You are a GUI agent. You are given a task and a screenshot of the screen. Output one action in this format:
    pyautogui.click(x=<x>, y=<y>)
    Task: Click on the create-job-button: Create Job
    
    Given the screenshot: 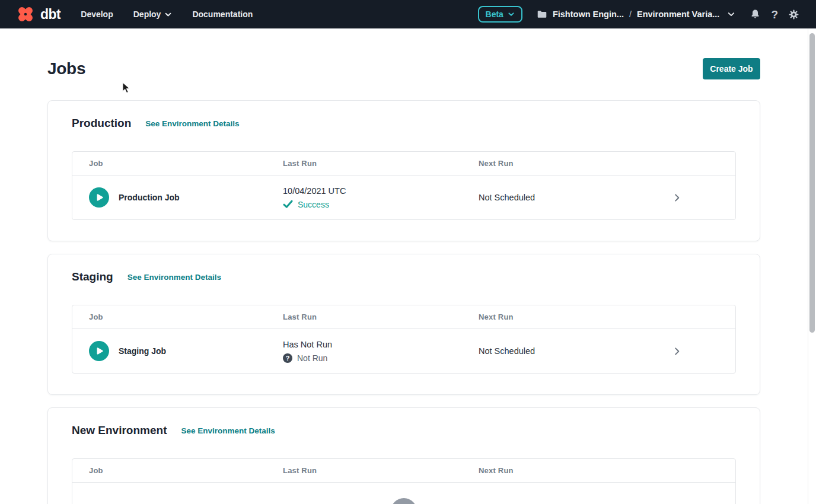 What is the action you would take?
    pyautogui.click(x=732, y=69)
    